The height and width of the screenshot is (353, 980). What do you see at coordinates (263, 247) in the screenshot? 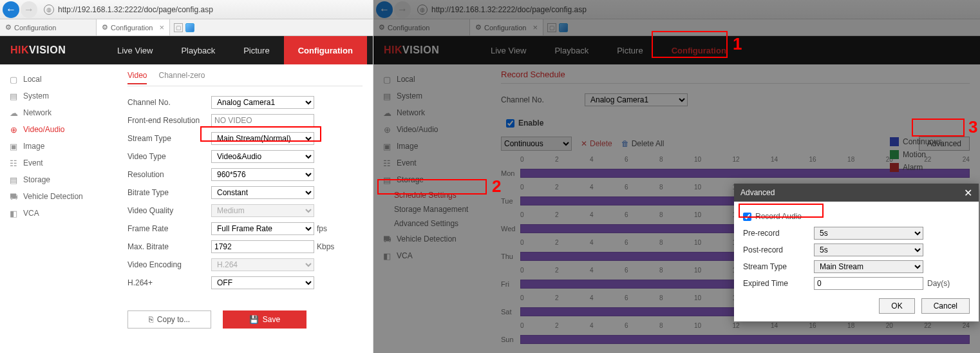
I see `input-max-bitrate` at bounding box center [263, 247].